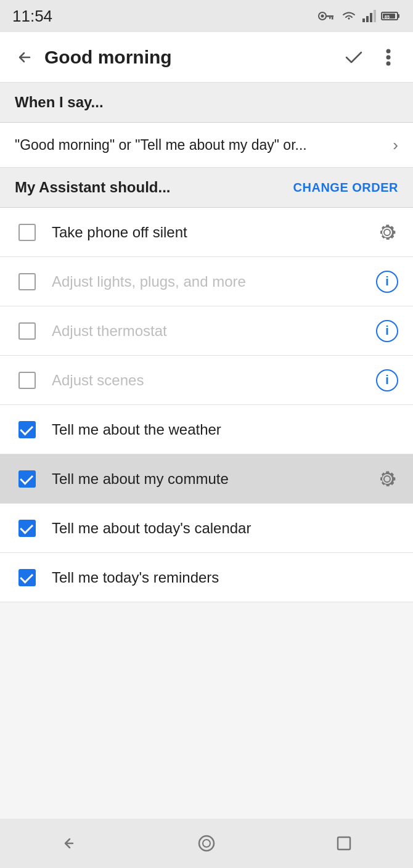  Describe the element at coordinates (92, 187) in the screenshot. I see `my-assistant-title: My Assistant should...` at that location.